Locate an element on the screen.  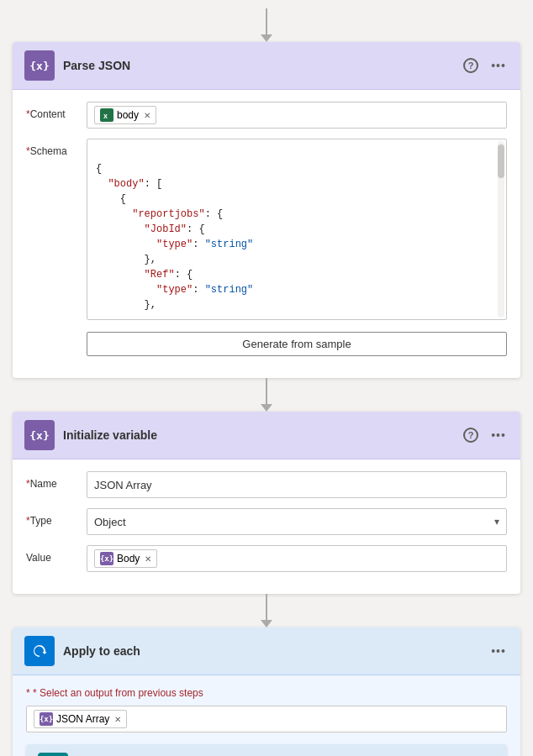
apply-to-each-title: Apply to each is located at coordinates (272, 651).